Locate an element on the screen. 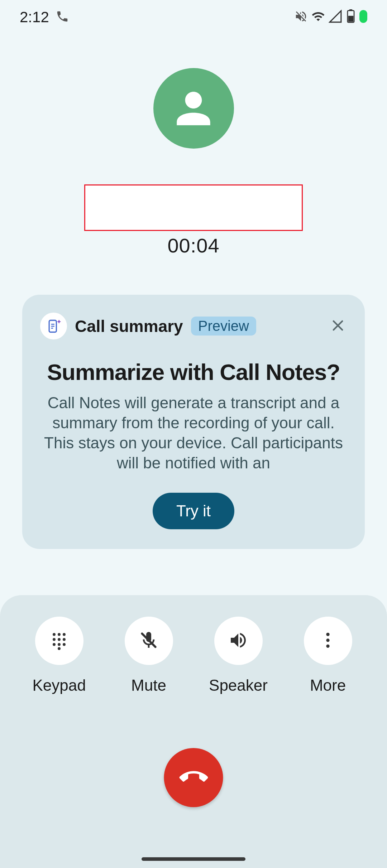 The width and height of the screenshot is (387, 868). call-duration: 00:04 is located at coordinates (194, 246).